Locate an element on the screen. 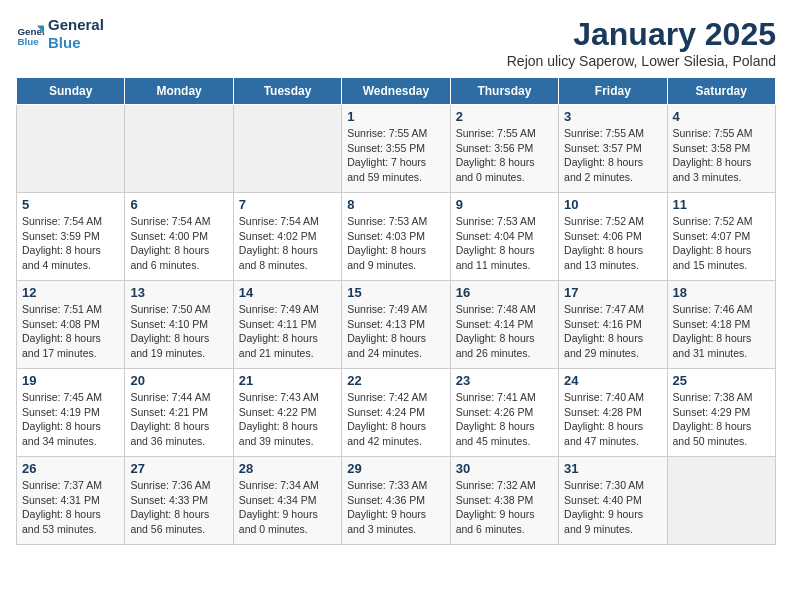  week-row-4: 19Sunrise: 7:45 AM Sunset: 4:19 PM Dayli… is located at coordinates (396, 413).